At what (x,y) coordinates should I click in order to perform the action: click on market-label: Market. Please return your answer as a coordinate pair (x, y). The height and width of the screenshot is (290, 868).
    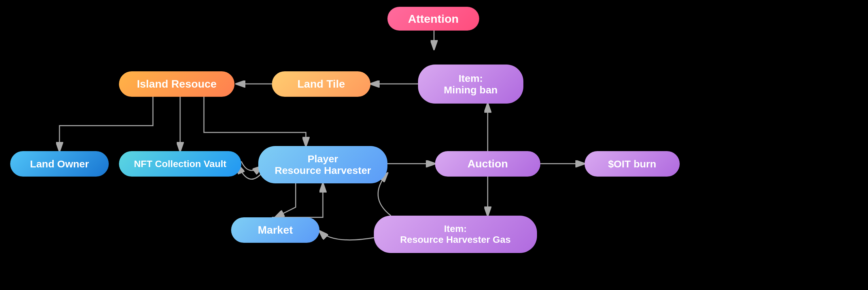
    Looking at the image, I should click on (275, 230).